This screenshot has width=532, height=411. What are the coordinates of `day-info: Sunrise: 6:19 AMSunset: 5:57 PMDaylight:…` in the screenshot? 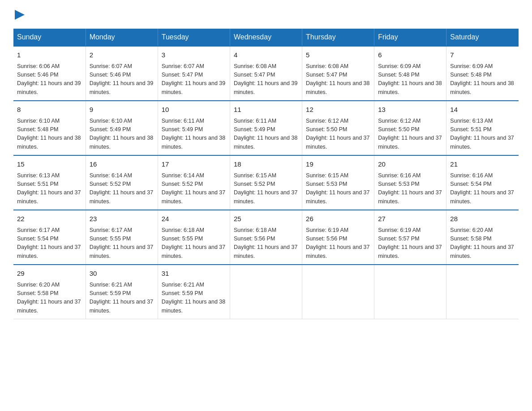 It's located at (410, 244).